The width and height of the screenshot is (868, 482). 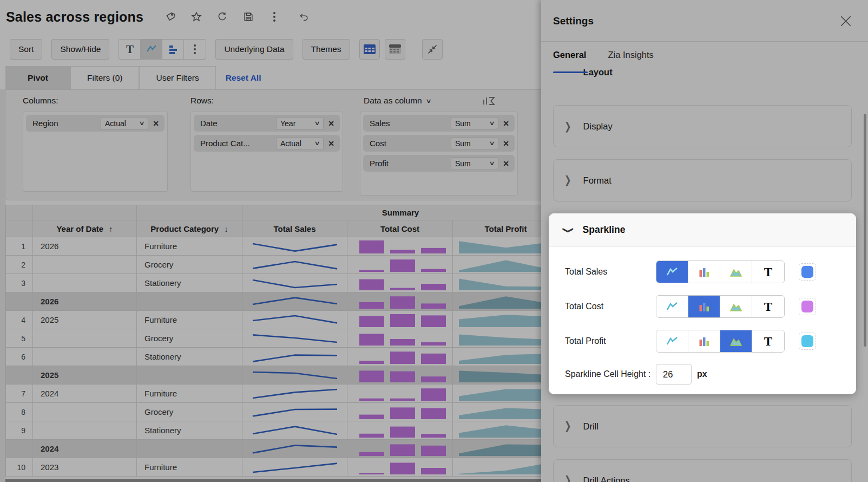 What do you see at coordinates (267, 143) in the screenshot?
I see `field-chip-product-cat-: Product Cat...Actual∨✕` at bounding box center [267, 143].